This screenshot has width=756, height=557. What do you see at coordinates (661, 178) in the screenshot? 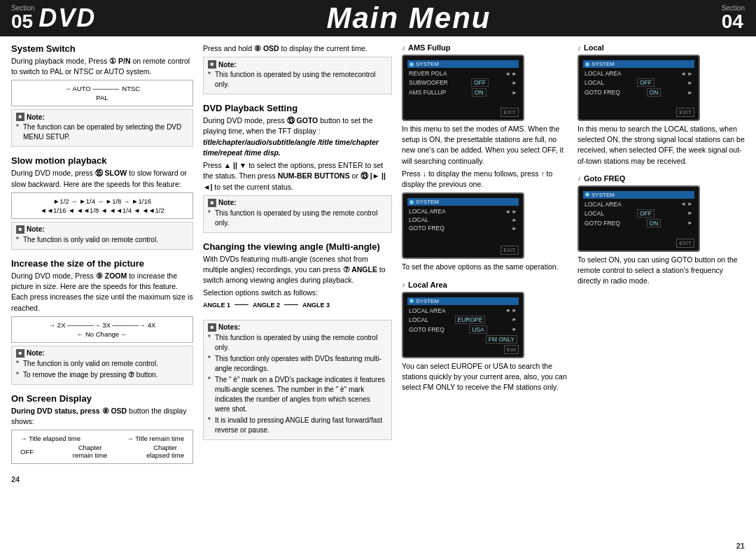
I see `goto-freq-heading: ♪ Goto FREQ` at bounding box center [661, 178].